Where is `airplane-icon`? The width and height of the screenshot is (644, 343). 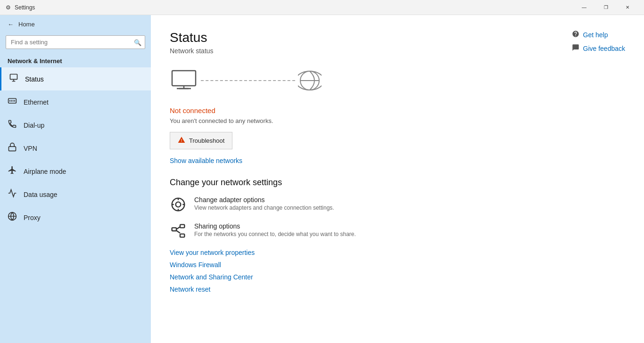 airplane-icon is located at coordinates (12, 172).